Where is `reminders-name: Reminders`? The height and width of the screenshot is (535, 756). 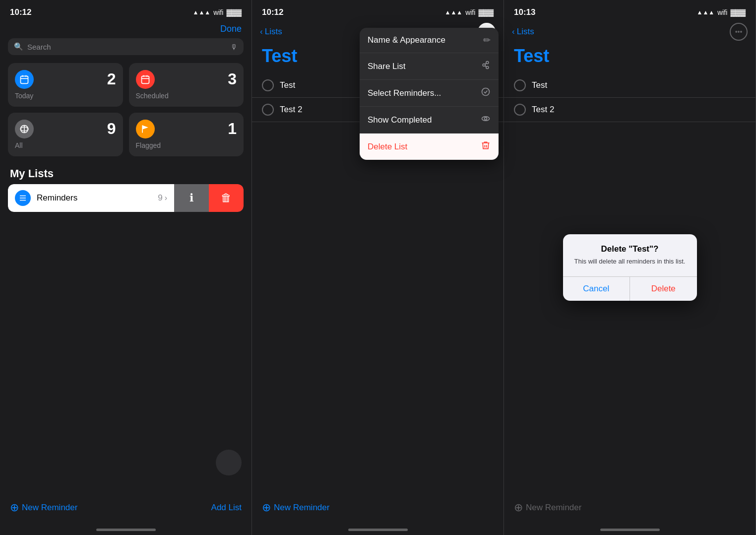 reminders-name: Reminders is located at coordinates (97, 198).